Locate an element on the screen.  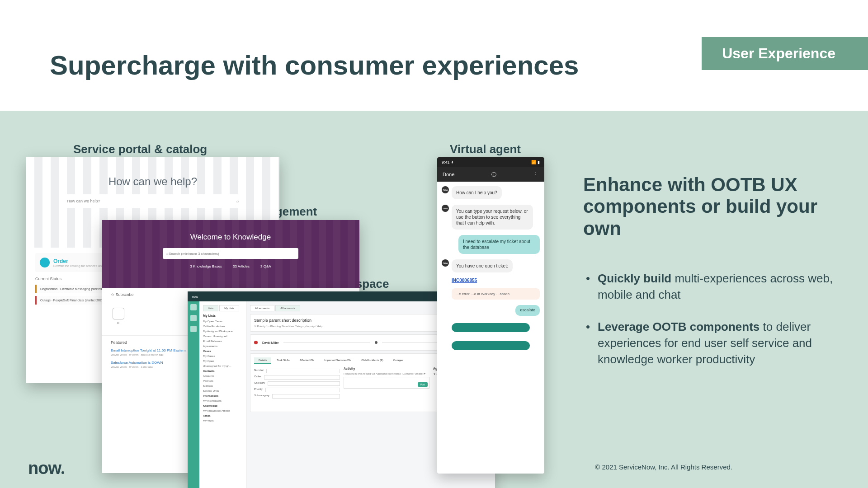
kb-stat: 3 Q&A is located at coordinates (266, 267).